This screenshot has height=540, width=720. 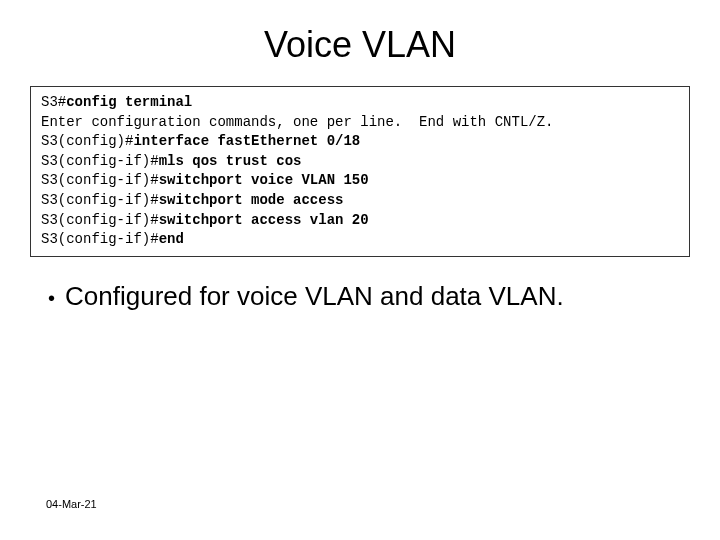 What do you see at coordinates (129, 102) in the screenshot?
I see `terminal-command: config terminal` at bounding box center [129, 102].